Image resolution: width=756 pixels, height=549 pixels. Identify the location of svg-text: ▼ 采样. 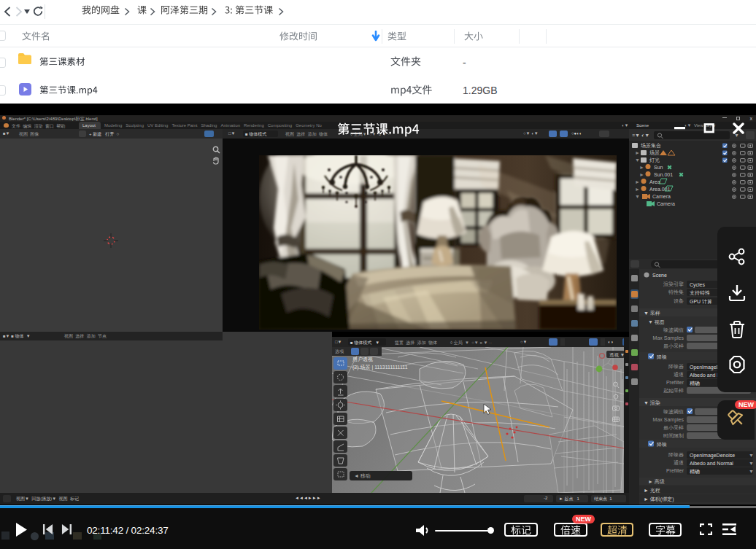
(652, 314).